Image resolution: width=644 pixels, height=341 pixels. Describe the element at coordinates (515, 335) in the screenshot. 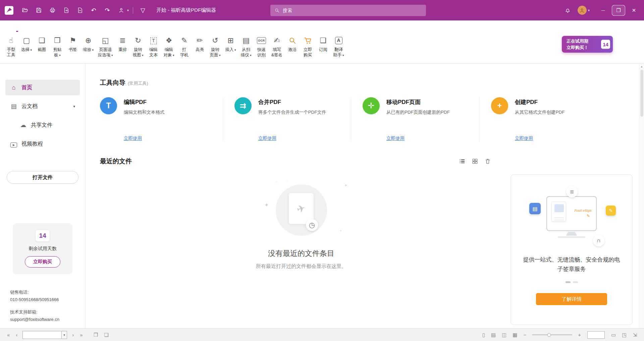

I see `facing-continuous-icon: ▦` at that location.